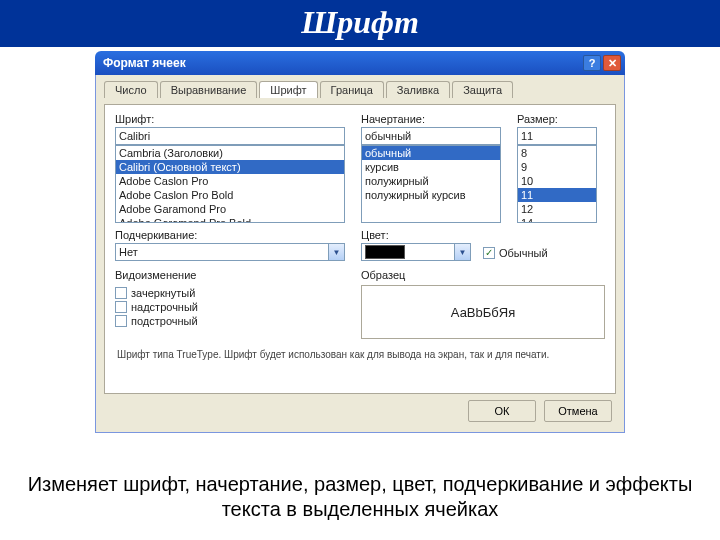 This screenshot has height=540, width=720. Describe the element at coordinates (557, 167) in the screenshot. I see `list-item: 9` at that location.